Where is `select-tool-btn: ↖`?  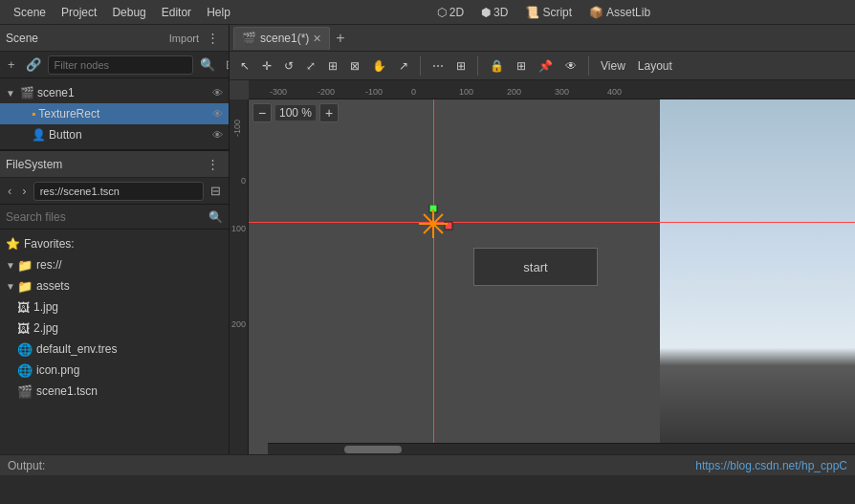
select-tool-btn: ↖ is located at coordinates (245, 66).